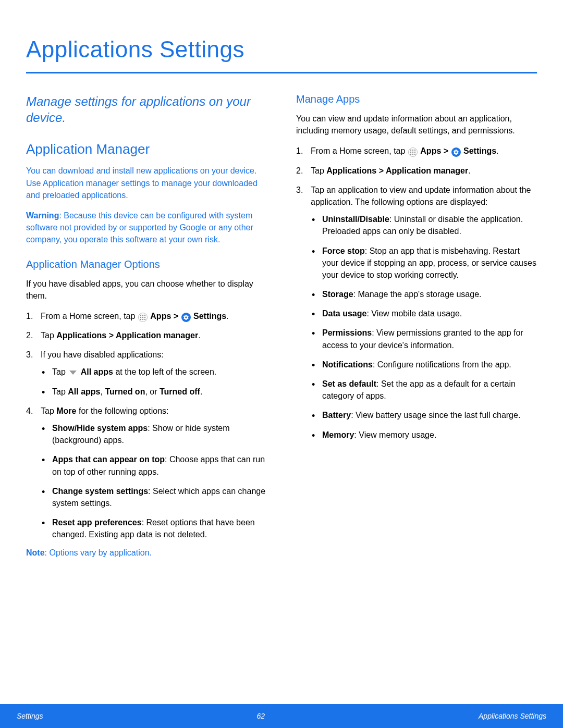 The image size is (563, 728). What do you see at coordinates (154, 381) in the screenshot?
I see `step3-bullets: Tap All apps at the top left of the scre…` at bounding box center [154, 381].